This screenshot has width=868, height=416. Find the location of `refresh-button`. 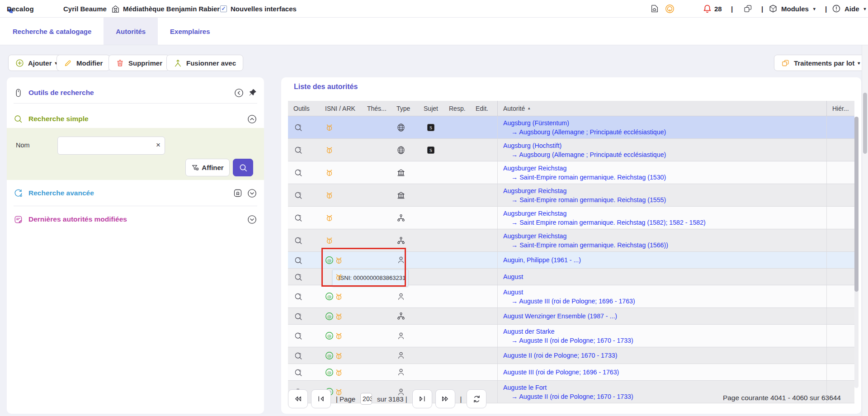

refresh-button is located at coordinates (476, 399).